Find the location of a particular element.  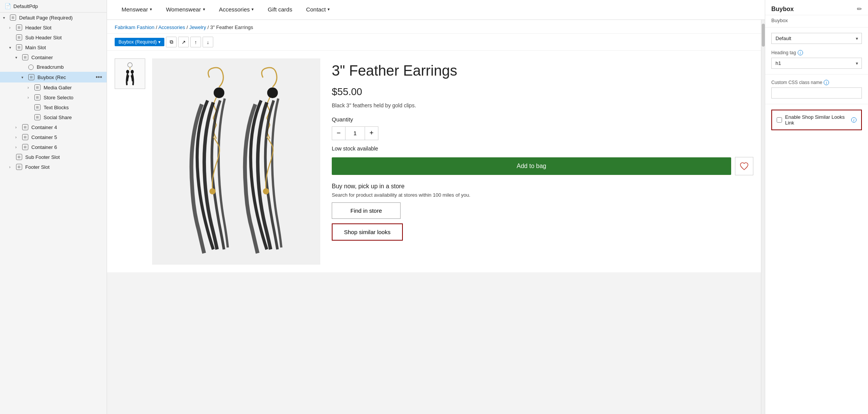

enable-shop-similar-label: Enable Shop Similar Looks Link is located at coordinates (816, 120).